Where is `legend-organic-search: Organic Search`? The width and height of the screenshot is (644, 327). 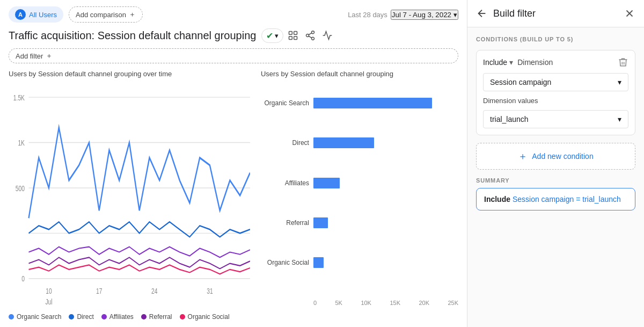 legend-organic-search: Organic Search is located at coordinates (35, 317).